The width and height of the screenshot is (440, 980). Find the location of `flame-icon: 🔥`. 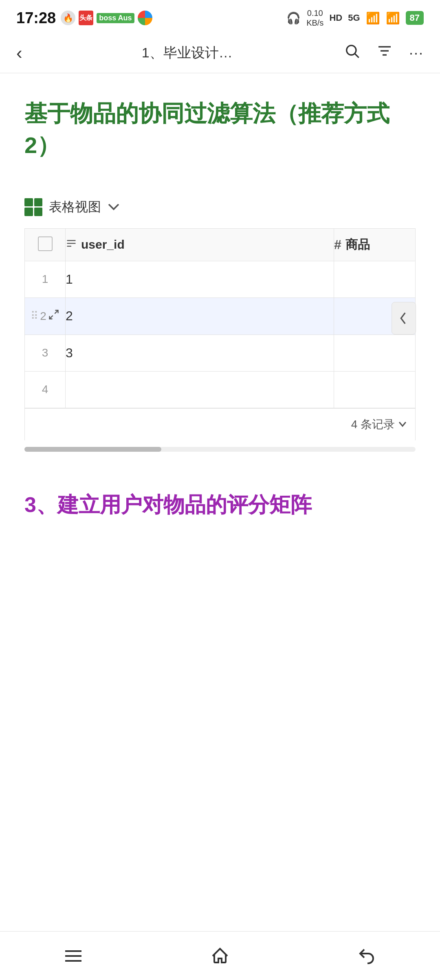

flame-icon: 🔥 is located at coordinates (68, 18).